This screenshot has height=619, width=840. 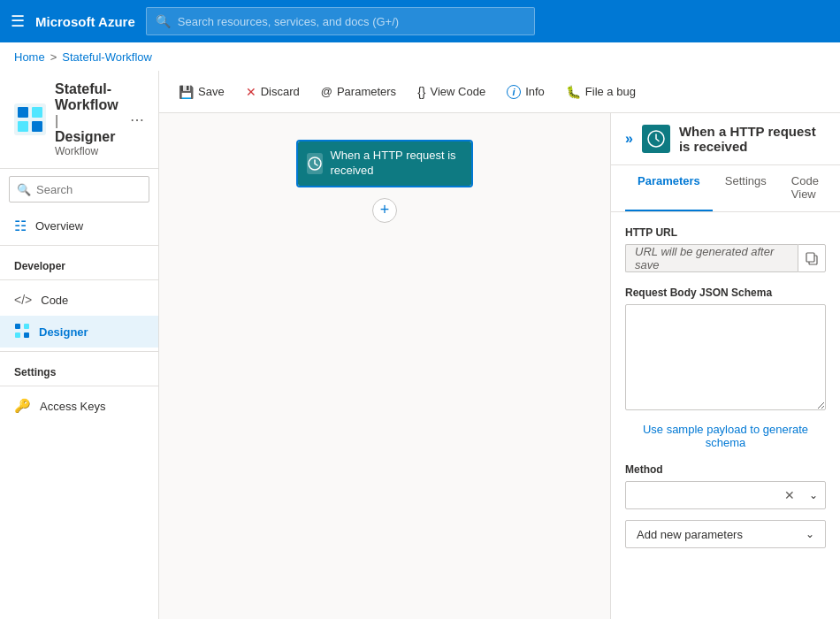 What do you see at coordinates (352, 21) in the screenshot?
I see `global-search-input` at bounding box center [352, 21].